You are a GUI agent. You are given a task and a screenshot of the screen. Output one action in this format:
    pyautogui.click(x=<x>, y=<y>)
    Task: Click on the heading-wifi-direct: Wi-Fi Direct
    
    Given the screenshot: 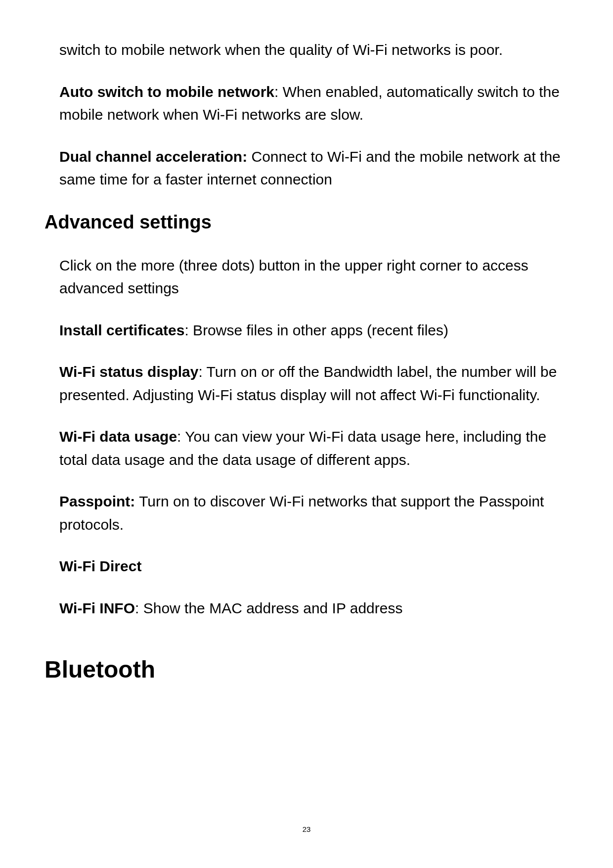 What is the action you would take?
    pyautogui.click(x=314, y=567)
    